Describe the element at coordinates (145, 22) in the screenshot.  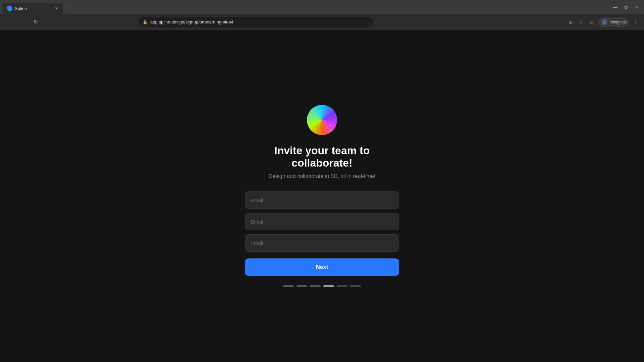
I see `lock-icon: 🔒` at that location.